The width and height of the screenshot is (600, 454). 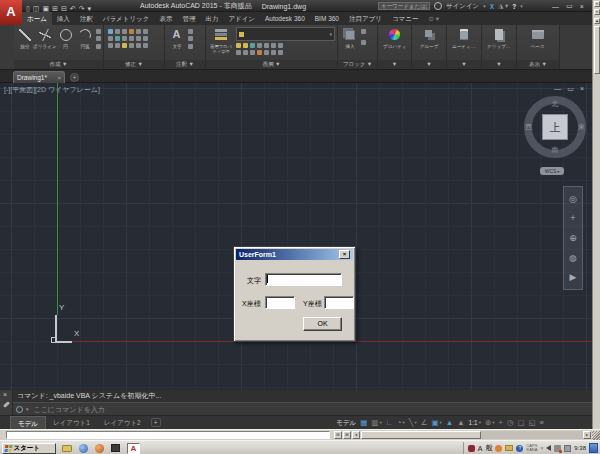 I want to click on modify-e-icon, so click(x=138, y=46).